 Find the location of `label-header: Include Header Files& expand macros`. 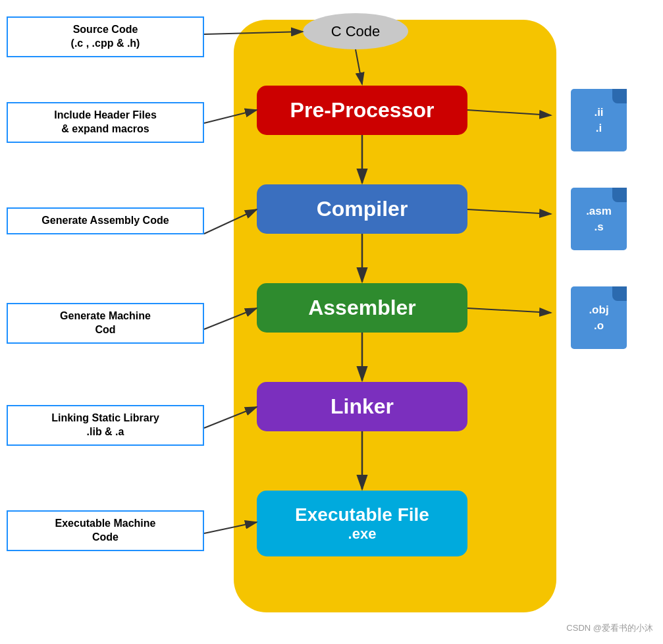

label-header: Include Header Files& expand macros is located at coordinates (105, 122).